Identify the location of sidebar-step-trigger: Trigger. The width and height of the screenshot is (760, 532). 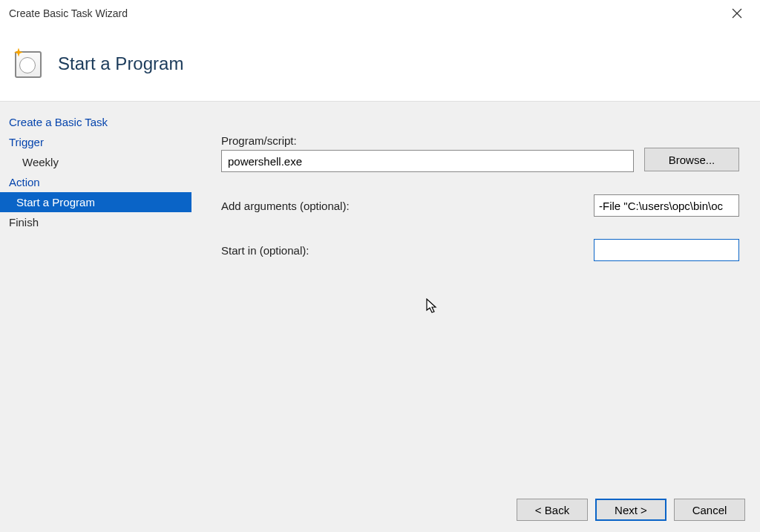
(96, 142).